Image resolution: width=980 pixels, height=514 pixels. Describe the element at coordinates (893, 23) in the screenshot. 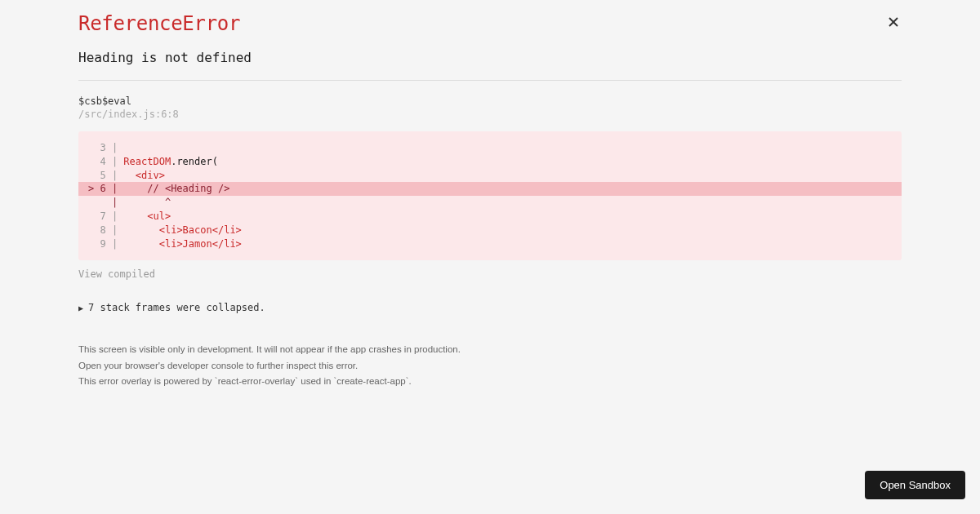

I see `close-icon` at that location.